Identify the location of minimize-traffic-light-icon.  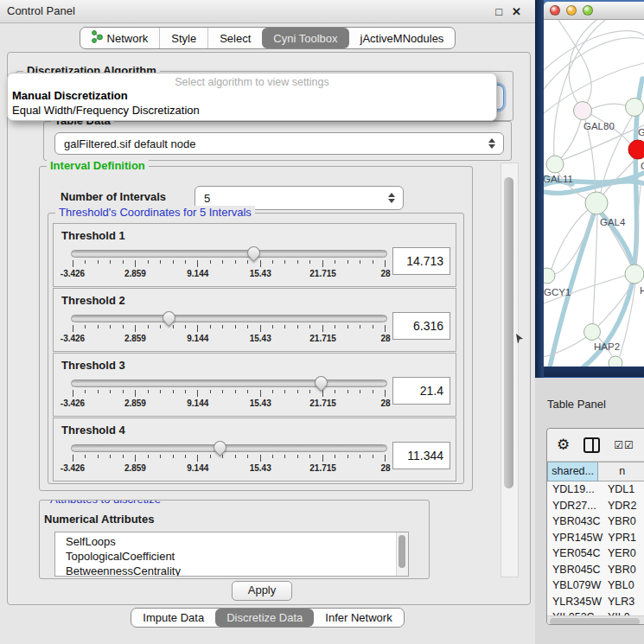
(571, 10).